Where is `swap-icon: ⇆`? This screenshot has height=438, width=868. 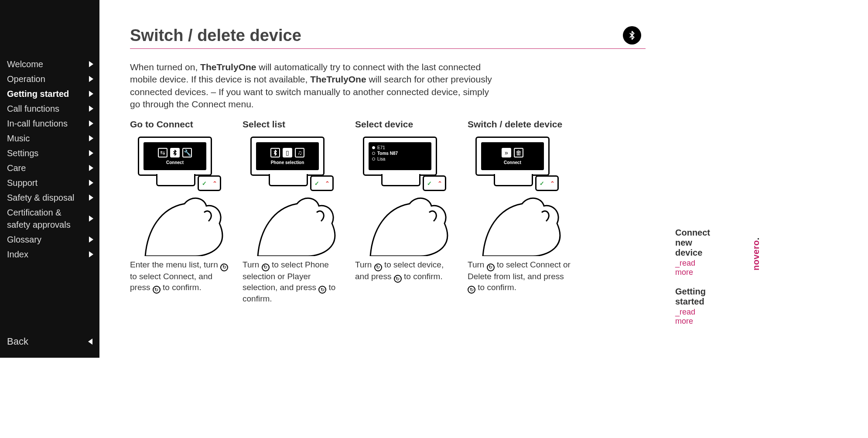 swap-icon: ⇆ is located at coordinates (163, 153).